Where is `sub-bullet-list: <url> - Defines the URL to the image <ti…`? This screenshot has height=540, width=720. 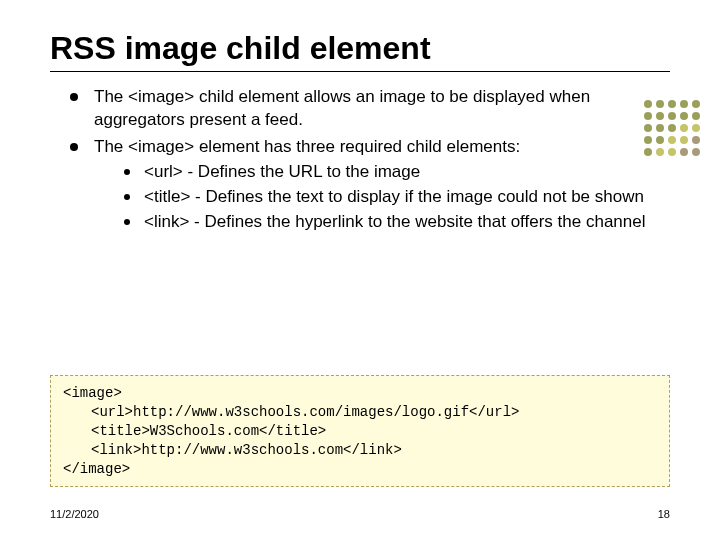
sub-bullet-list: <url> - Defines the URL to the image <ti… is located at coordinates (397, 198).